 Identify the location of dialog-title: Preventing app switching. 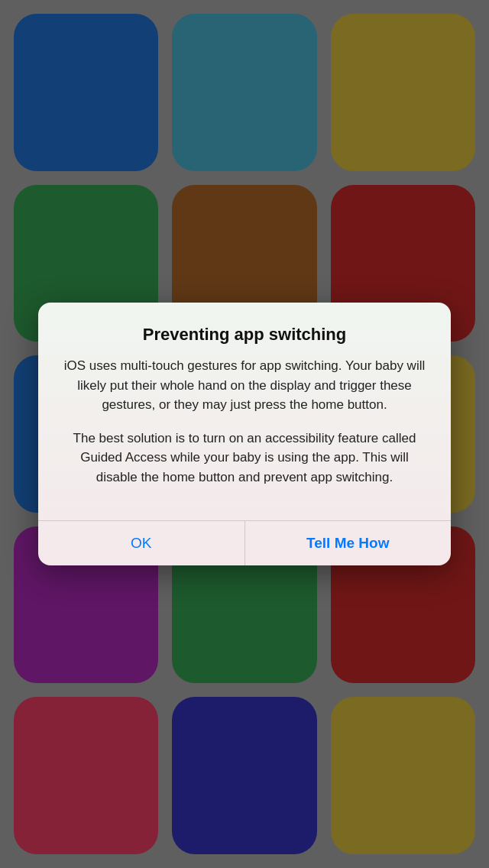
(244, 335).